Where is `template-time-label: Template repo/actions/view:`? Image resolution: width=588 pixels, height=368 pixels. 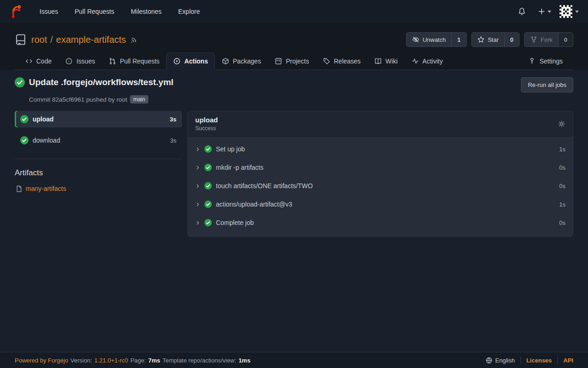 template-time-label: Template repo/actions/view: is located at coordinates (199, 361).